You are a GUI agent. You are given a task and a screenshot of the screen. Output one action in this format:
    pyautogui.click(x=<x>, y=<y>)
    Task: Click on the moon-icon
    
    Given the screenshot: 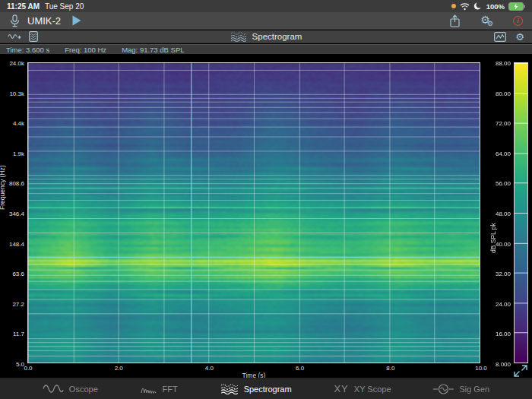 What is the action you would take?
    pyautogui.click(x=478, y=6)
    